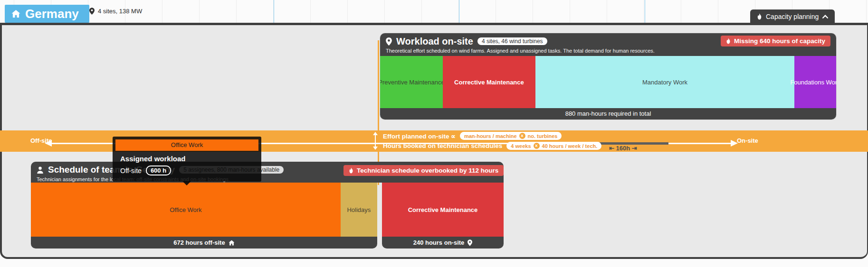  Describe the element at coordinates (131, 171) in the screenshot. I see `tooltip-row-label: Off-site` at that location.